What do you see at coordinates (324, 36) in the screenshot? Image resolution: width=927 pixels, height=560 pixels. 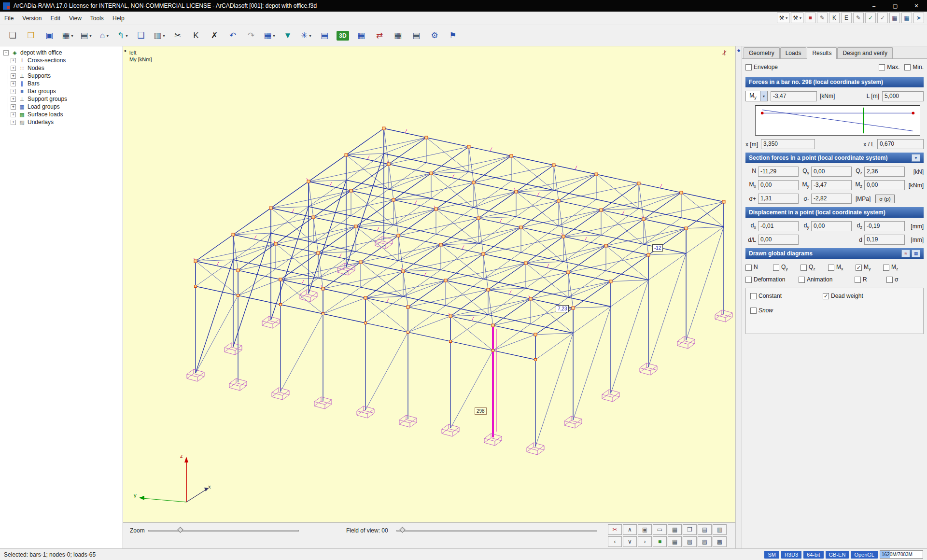 I see `data-table-button: ▤` at bounding box center [324, 36].